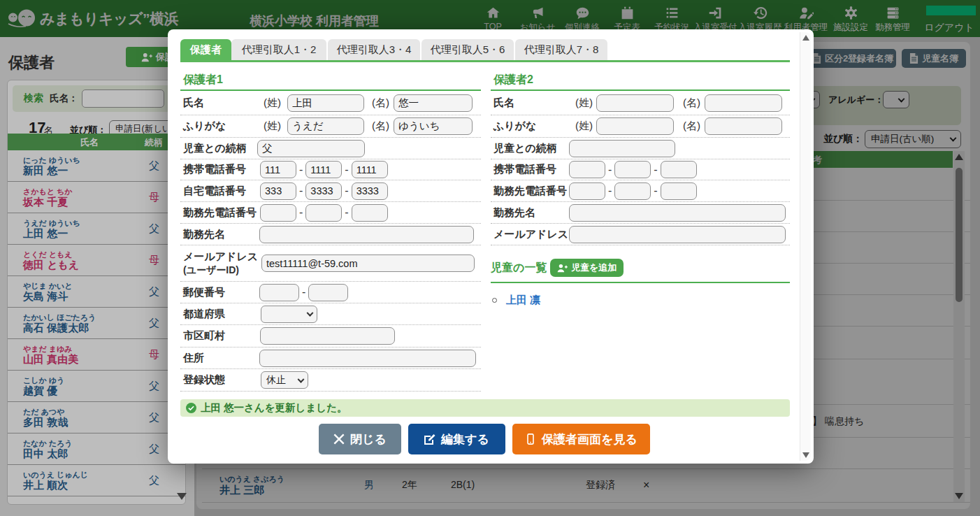 Image resolution: width=980 pixels, height=516 pixels. I want to click on close-button: 閉じる, so click(360, 439).